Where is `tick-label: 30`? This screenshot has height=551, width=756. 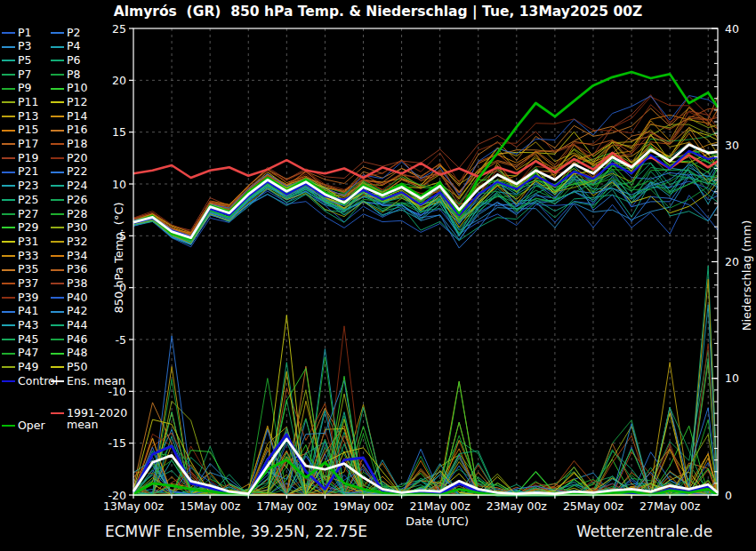
tick-label: 30 is located at coordinates (732, 146).